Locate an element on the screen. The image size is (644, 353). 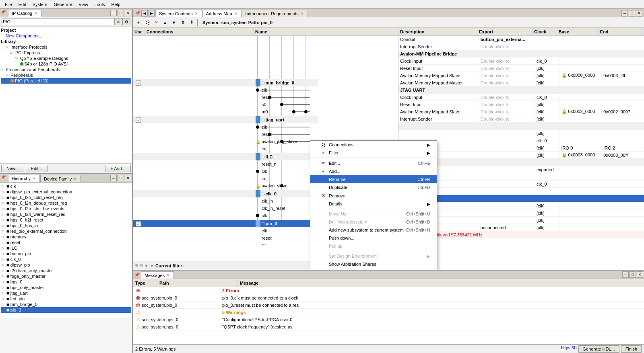
menu-help: Help is located at coordinates (116, 4).